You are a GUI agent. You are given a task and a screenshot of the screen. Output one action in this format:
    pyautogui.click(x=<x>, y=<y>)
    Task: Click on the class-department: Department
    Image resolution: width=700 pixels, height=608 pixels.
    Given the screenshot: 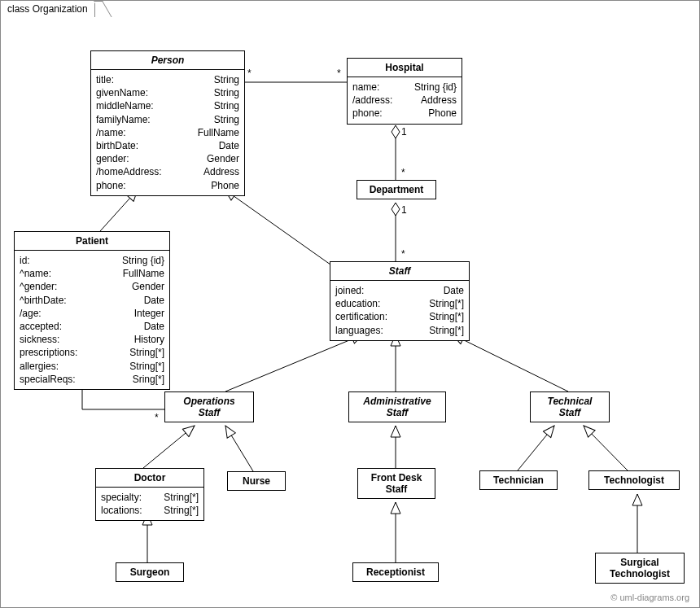 What is the action you would take?
    pyautogui.click(x=396, y=190)
    